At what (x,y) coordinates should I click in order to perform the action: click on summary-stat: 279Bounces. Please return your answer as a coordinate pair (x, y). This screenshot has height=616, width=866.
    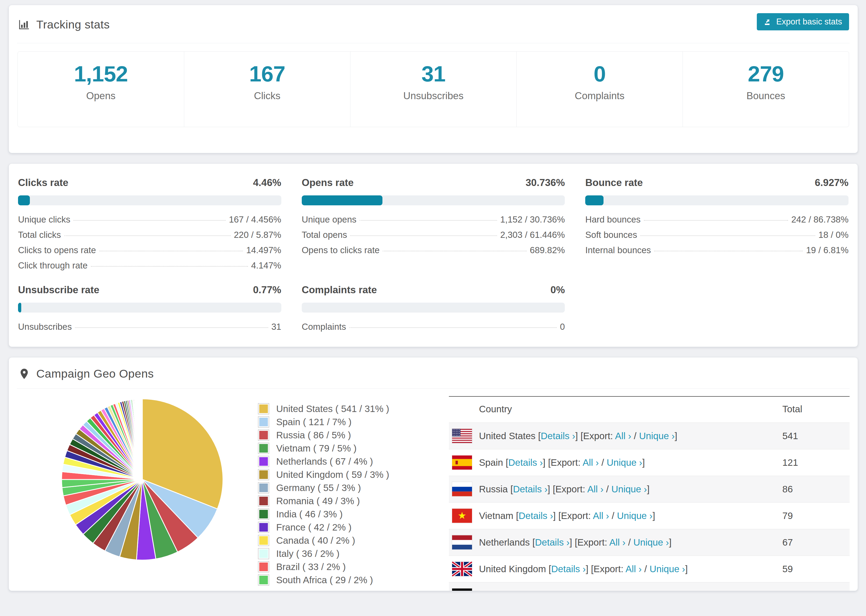
    Looking at the image, I should click on (766, 89).